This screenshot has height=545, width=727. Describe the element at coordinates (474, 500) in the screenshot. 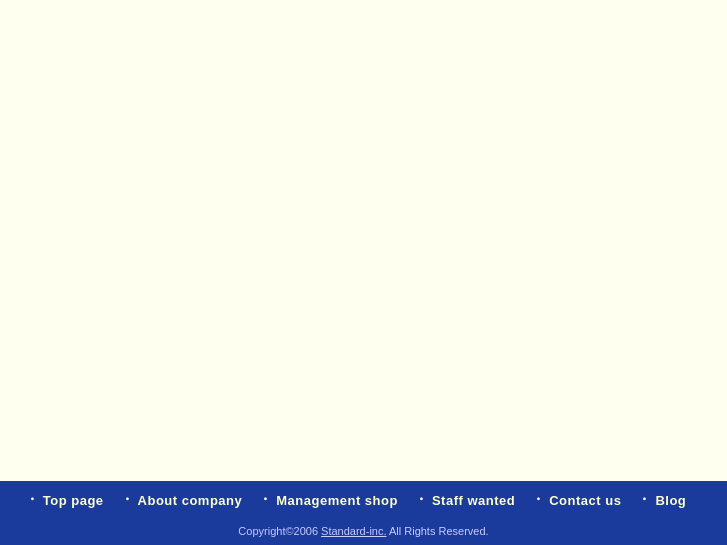

I see `nav-label-staff-wanted: Staff wanted` at that location.